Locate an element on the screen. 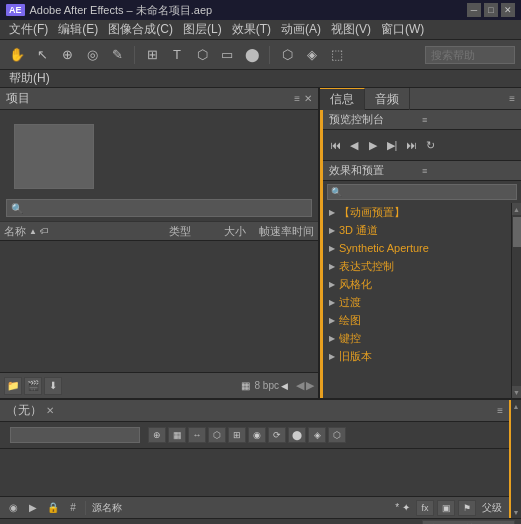  tl-icon-7: ⟳ is located at coordinates (277, 435).